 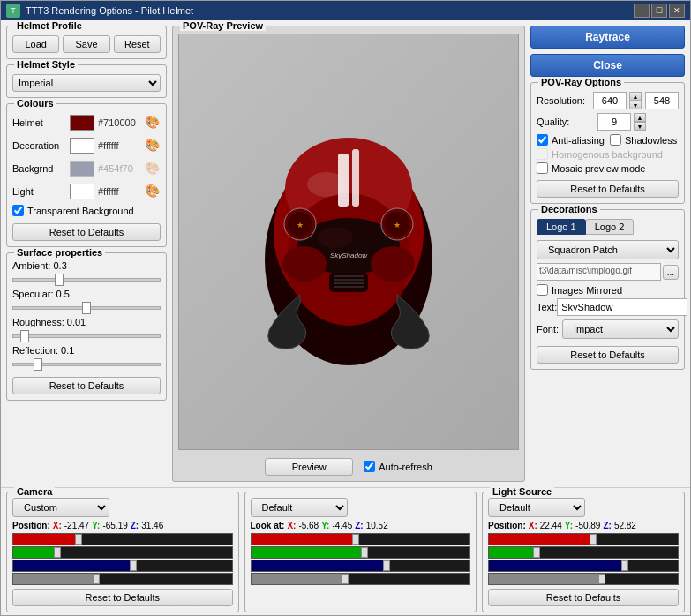 What do you see at coordinates (61, 507) in the screenshot?
I see `camera-select: Custom Default Front Side Top` at bounding box center [61, 507].